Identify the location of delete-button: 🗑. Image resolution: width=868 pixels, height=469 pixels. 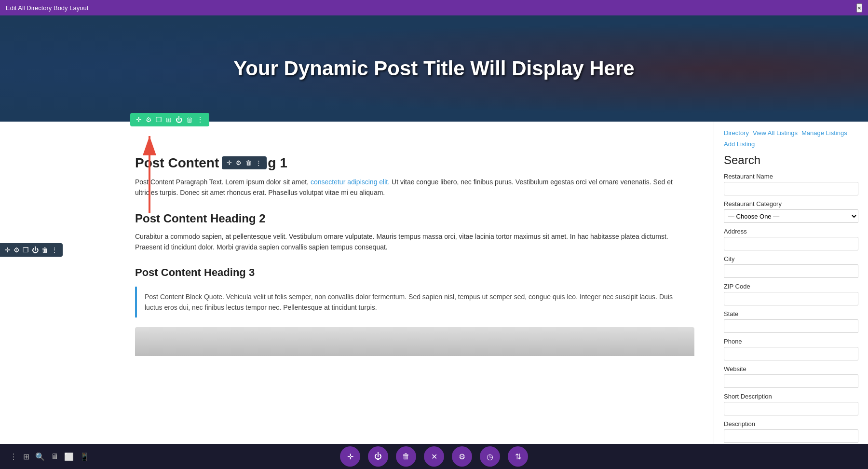
(406, 456).